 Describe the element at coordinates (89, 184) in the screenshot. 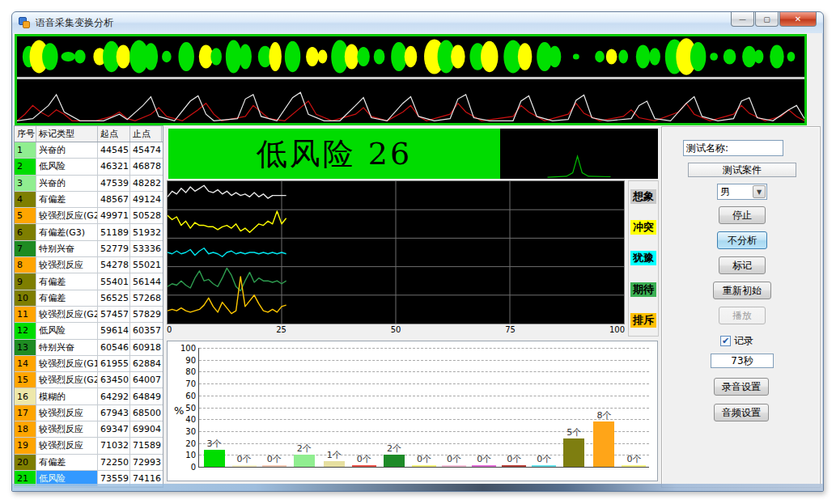

I see `table-row: 3兴奋的4753948282` at that location.